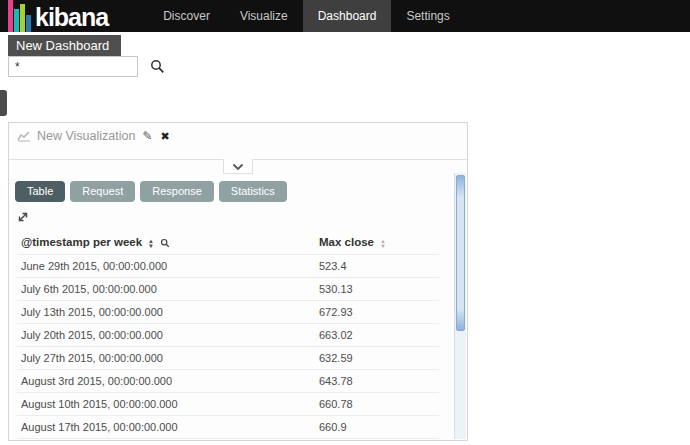  Describe the element at coordinates (238, 166) in the screenshot. I see `spy-collapse-button` at that location.